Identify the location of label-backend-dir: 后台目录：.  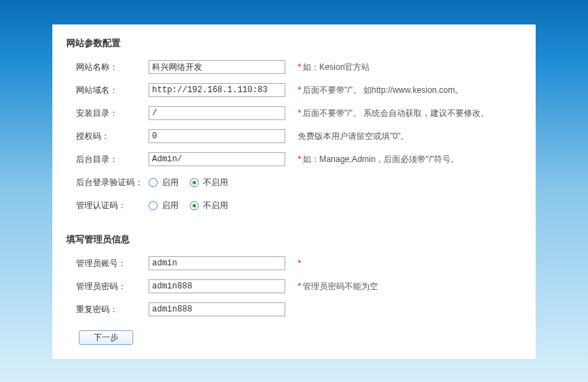
(107, 159).